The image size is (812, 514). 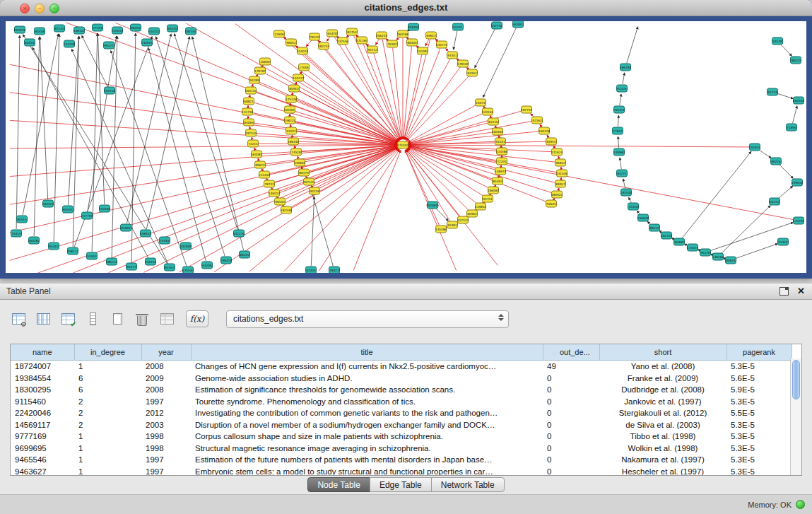 I want to click on table-row: 946554611997Estimation of the future num…, so click(x=401, y=460).